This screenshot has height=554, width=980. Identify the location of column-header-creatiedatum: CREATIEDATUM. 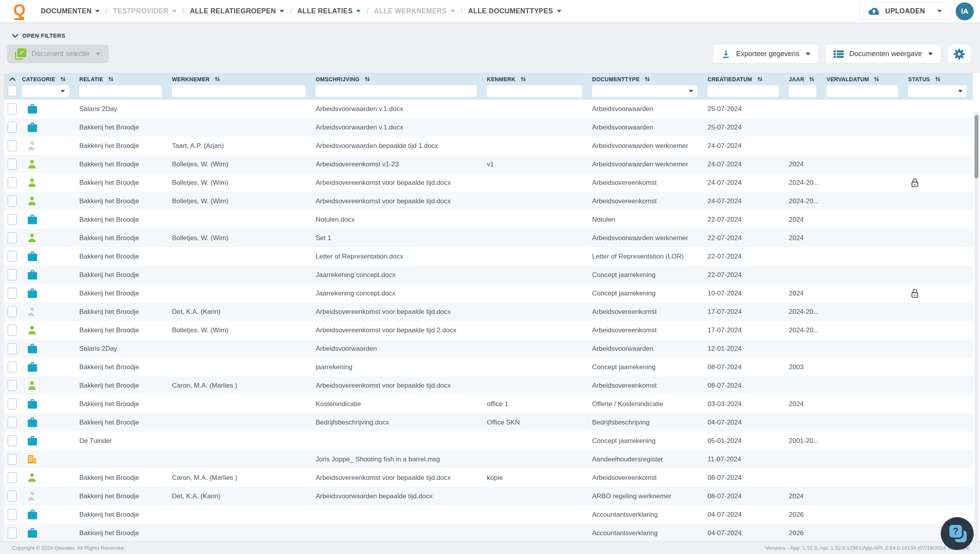
(730, 79).